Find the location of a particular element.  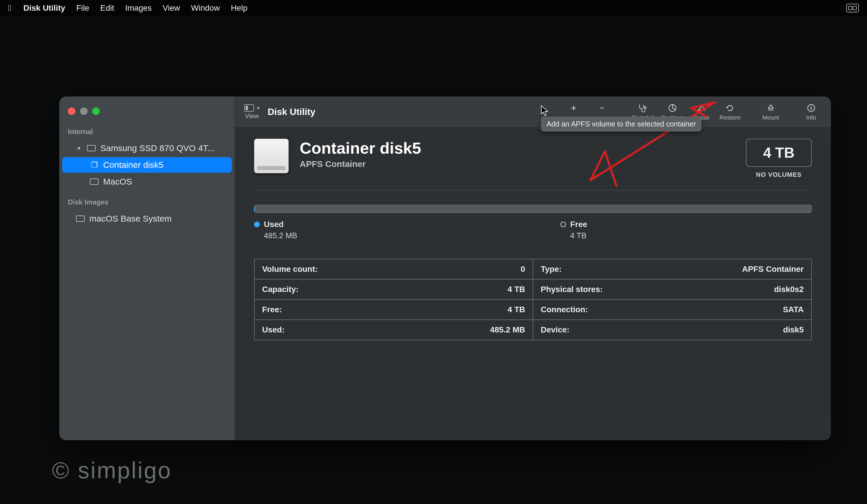

info-row: Volume count:0 is located at coordinates (394, 270).